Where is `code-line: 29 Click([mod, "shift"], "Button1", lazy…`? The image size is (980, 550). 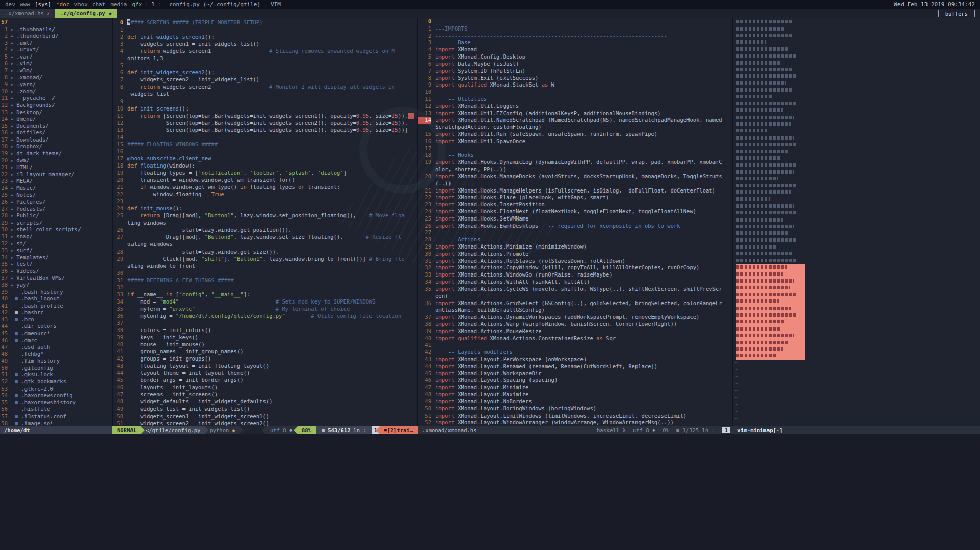 code-line: 29 Click([mod, "shift"], "Button1", lazy… is located at coordinates (265, 259).